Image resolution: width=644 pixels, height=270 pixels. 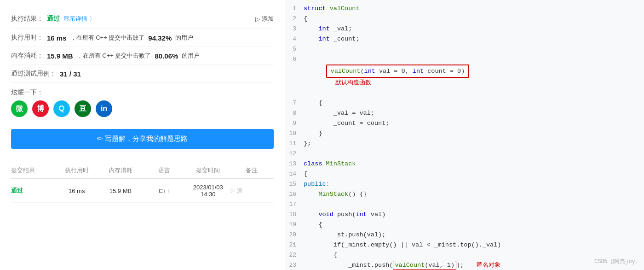 I want to click on col-date: 提交时间, so click(x=208, y=170).